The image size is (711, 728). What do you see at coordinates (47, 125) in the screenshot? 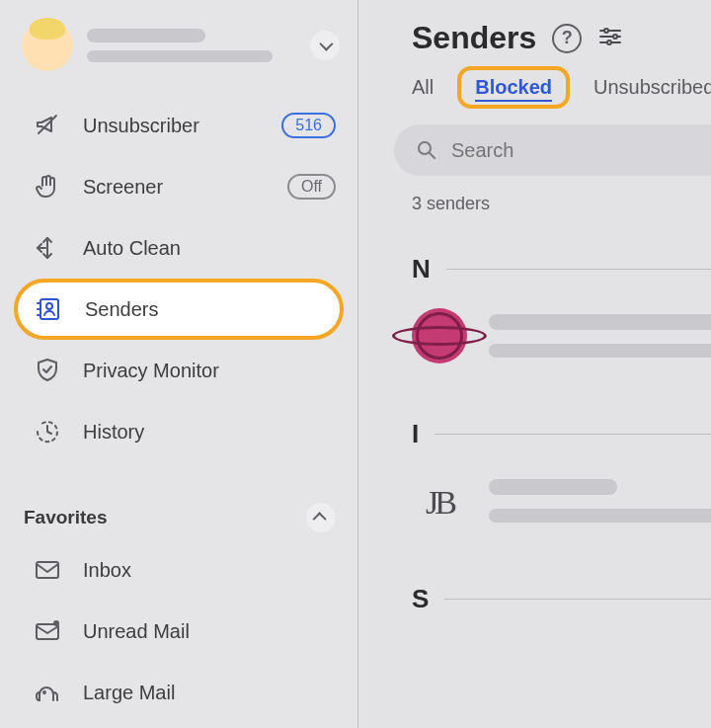
I see `megaphone-off-icon` at bounding box center [47, 125].